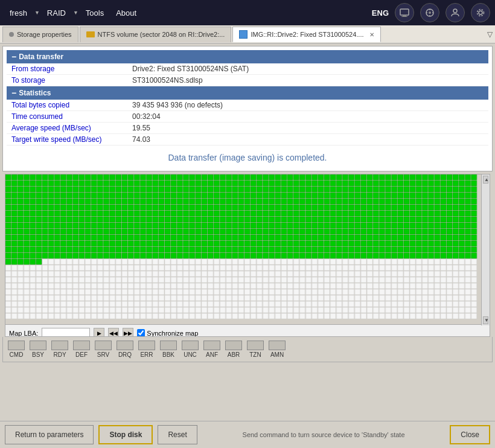  What do you see at coordinates (431, 13) in the screenshot?
I see `menubar-right: ENG` at bounding box center [431, 13].